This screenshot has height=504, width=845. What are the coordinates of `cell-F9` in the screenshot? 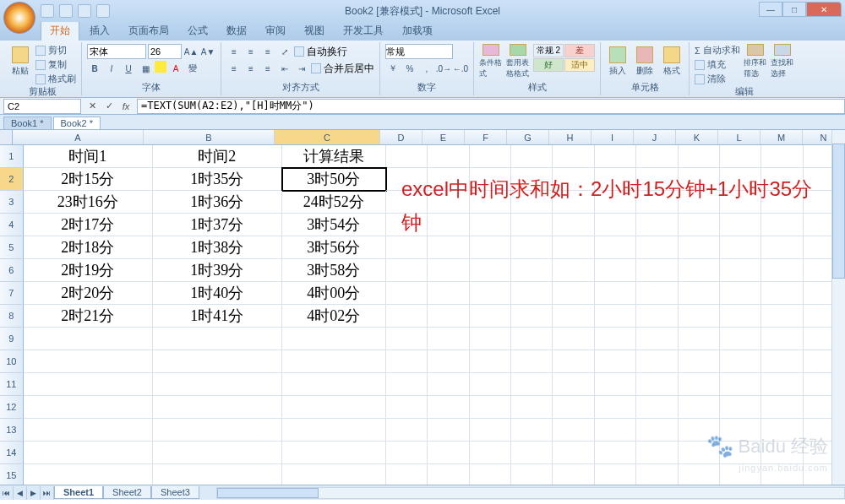 It's located at (490, 339).